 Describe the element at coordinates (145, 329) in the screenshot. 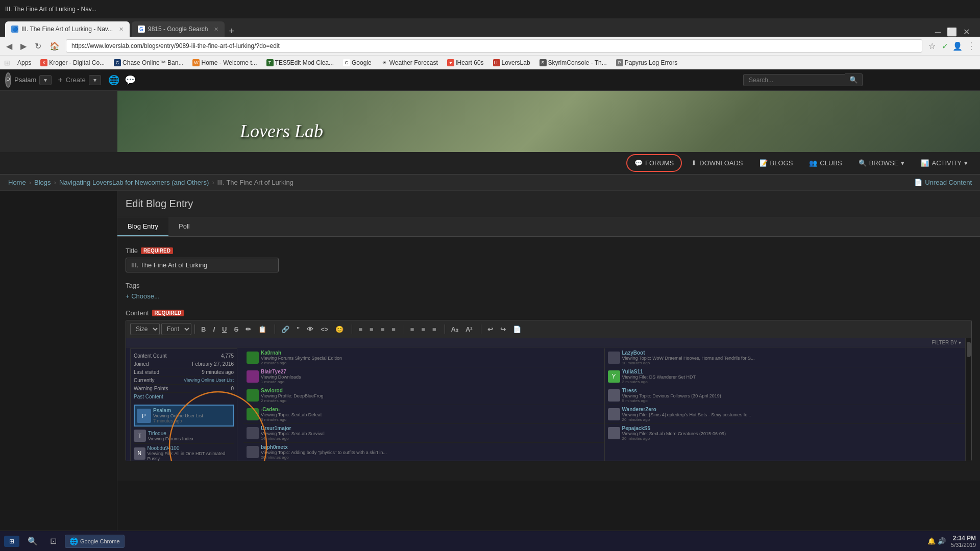

I see `size-select: Size` at that location.